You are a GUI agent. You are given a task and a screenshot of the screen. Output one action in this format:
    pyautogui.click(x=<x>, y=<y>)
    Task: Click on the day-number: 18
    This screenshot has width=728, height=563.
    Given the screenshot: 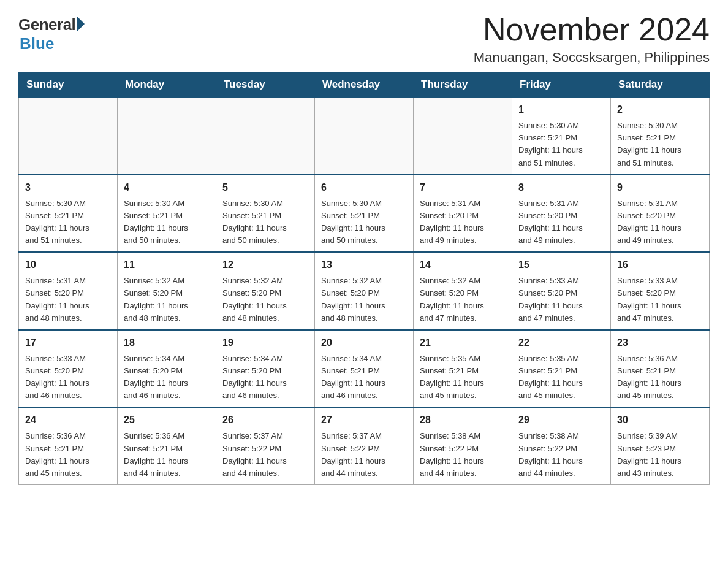 What is the action you would take?
    pyautogui.click(x=167, y=343)
    